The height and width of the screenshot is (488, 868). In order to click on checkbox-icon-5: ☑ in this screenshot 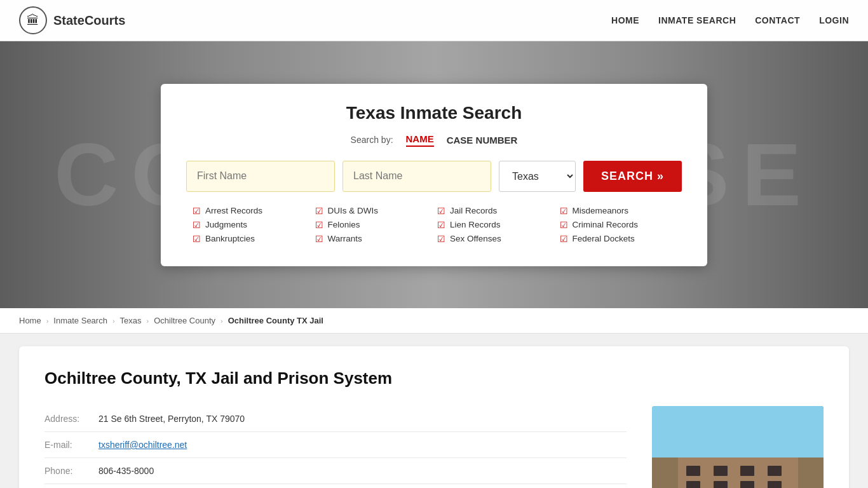, I will do `click(319, 225)`.